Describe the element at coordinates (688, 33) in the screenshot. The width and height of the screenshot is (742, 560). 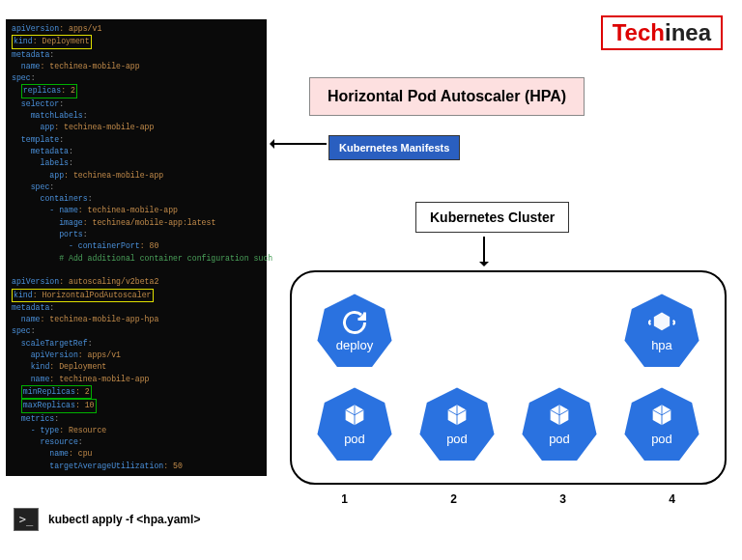
I see `logo-part2: inea` at that location.